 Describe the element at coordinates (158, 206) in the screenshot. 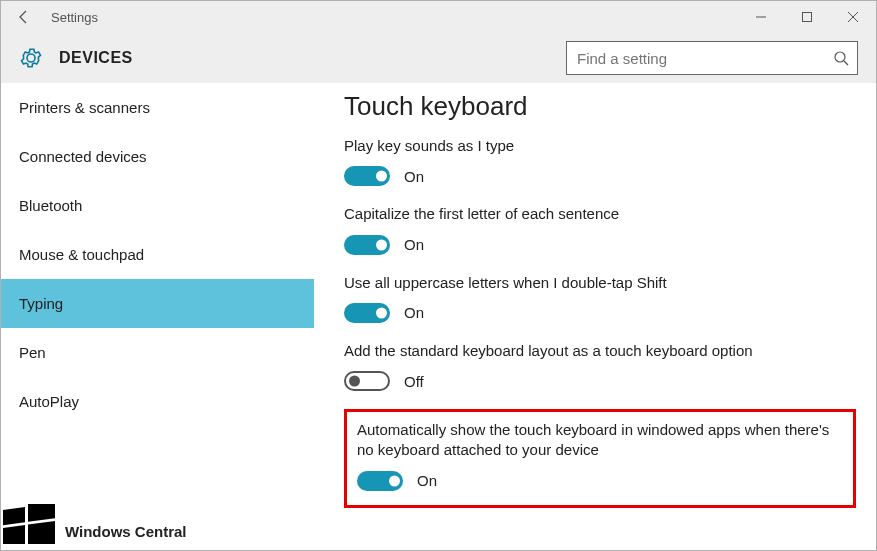

I see `sidebar-item-bluetooth: Bluetooth` at that location.